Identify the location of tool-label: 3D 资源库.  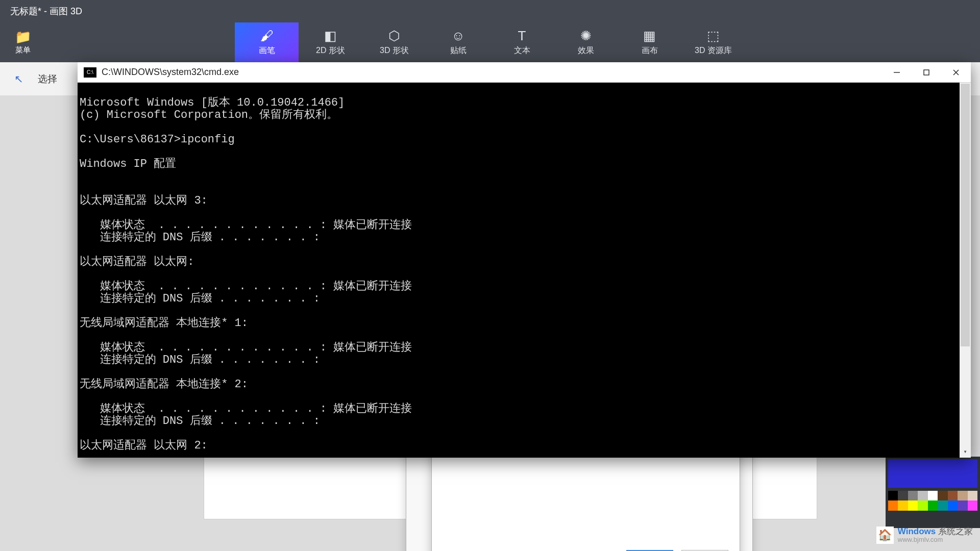
(714, 51).